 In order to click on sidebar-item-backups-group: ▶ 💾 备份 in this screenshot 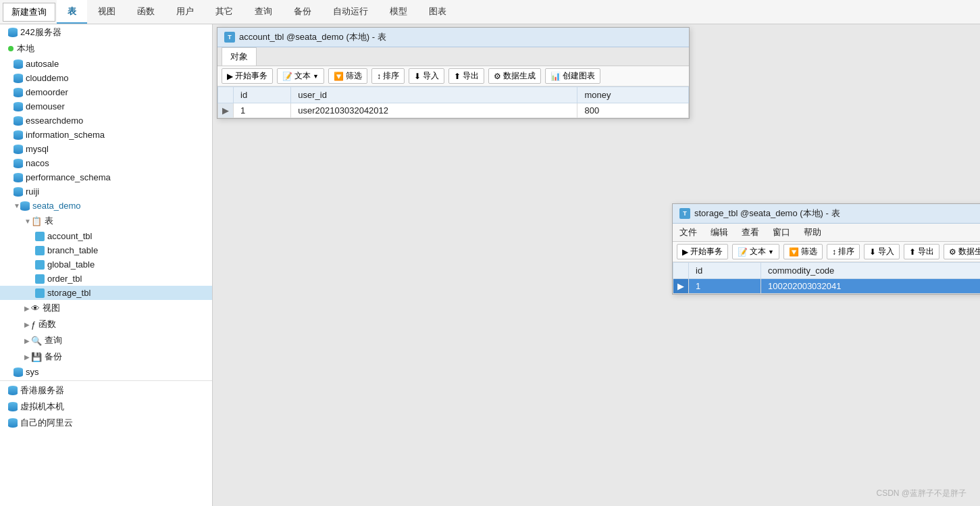, I will do `click(106, 357)`.